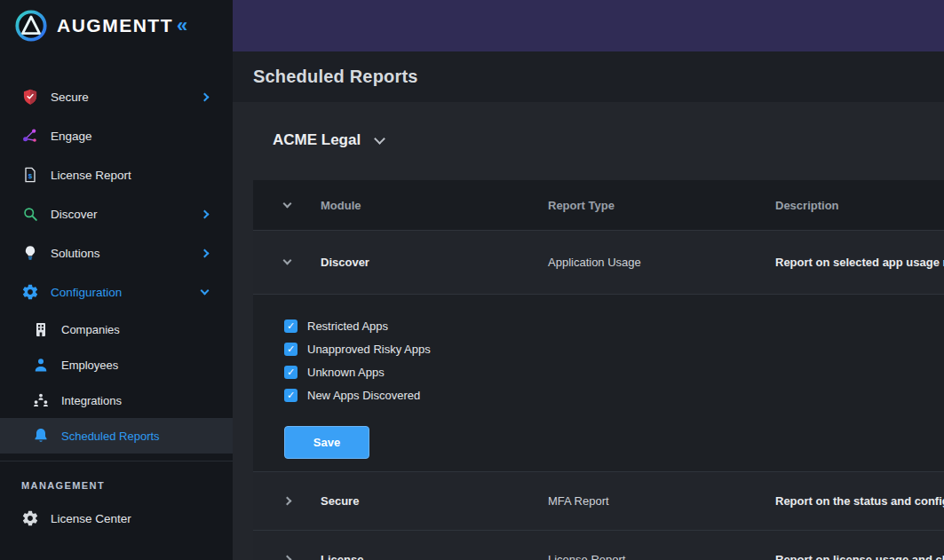  I want to click on checkbox-label: Unapproved Risky Apps, so click(369, 350).